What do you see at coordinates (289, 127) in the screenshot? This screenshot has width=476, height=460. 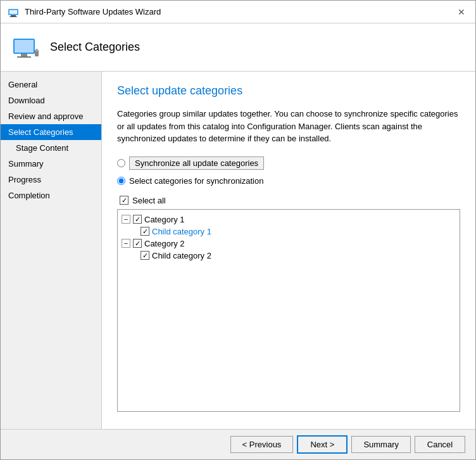 I see `content-description: Categories group similar updates togethe…` at bounding box center [289, 127].